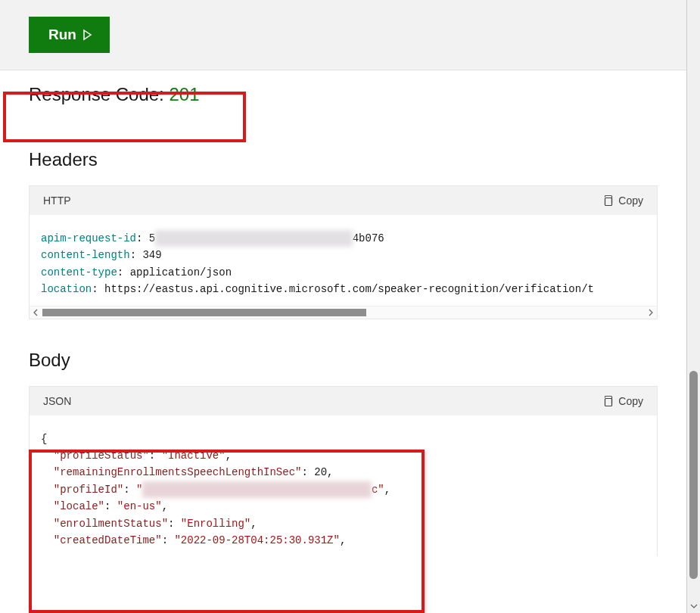 The width and height of the screenshot is (700, 613). Describe the element at coordinates (89, 490) in the screenshot. I see `json-key: "profileId"` at that location.